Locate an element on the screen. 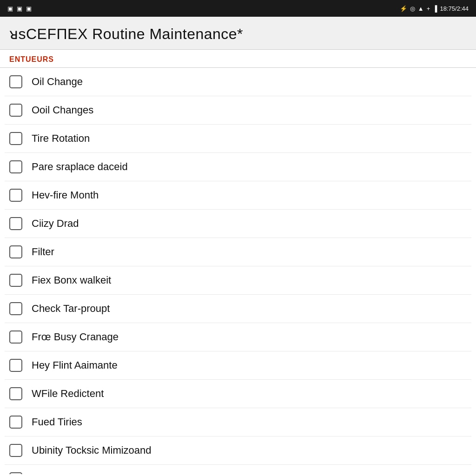 The width and height of the screenshot is (476, 476). list-item: Pare sraplace daceid is located at coordinates (238, 167).